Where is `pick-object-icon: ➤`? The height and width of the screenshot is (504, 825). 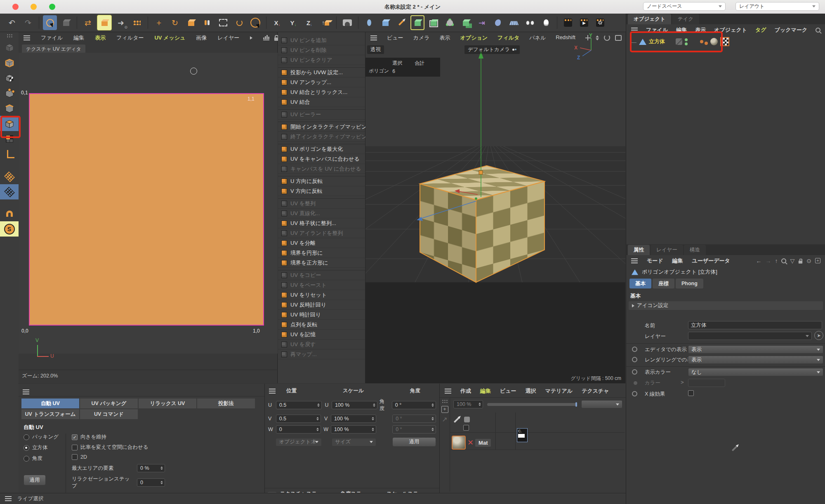
pick-object-icon: ➤ is located at coordinates (819, 335).